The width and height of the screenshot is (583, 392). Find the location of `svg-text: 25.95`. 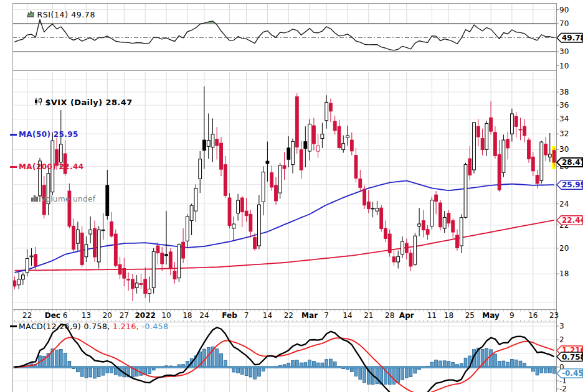

svg-text: 25.95 is located at coordinates (572, 185).